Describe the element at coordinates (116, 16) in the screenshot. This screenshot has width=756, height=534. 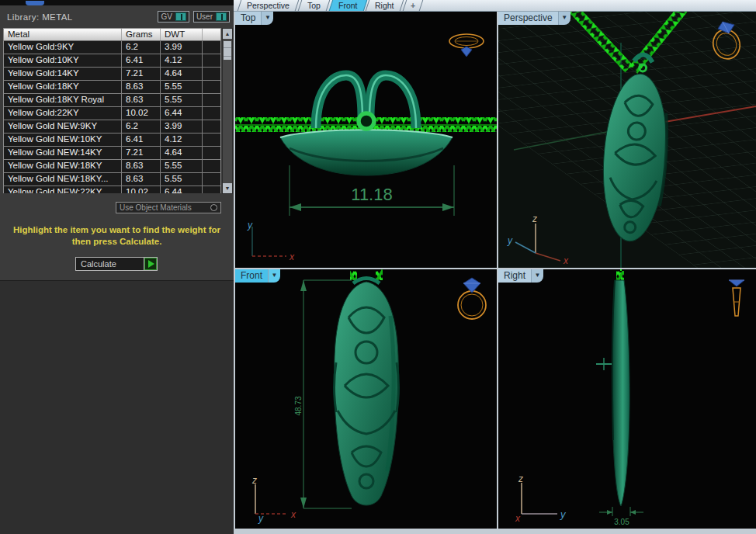
I see `library-header: Library: METAL GV User` at that location.